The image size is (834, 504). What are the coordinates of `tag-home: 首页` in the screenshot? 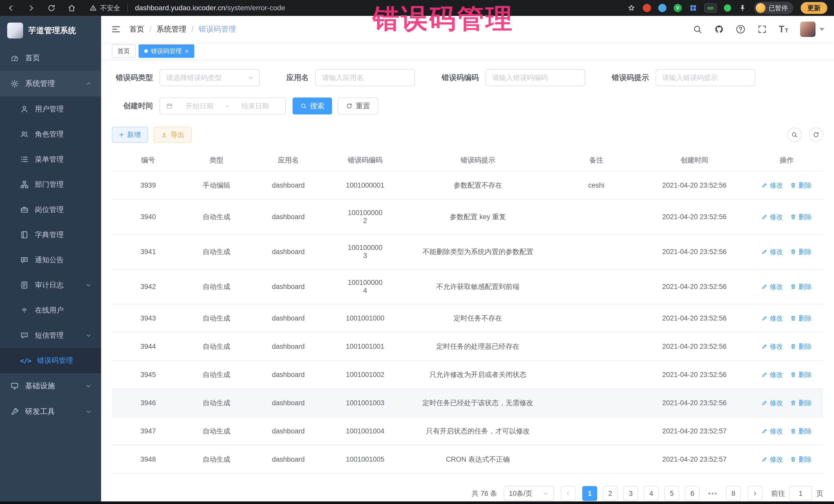 It's located at (124, 51).